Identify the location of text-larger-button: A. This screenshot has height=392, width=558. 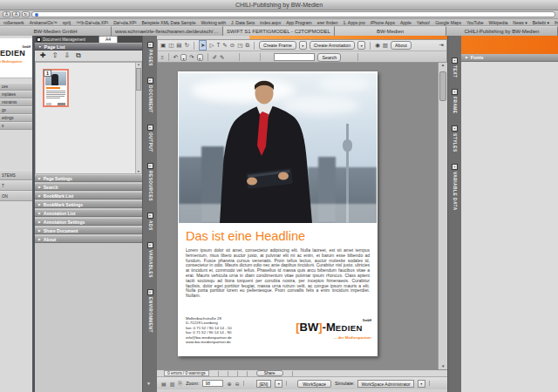
(16, 14).